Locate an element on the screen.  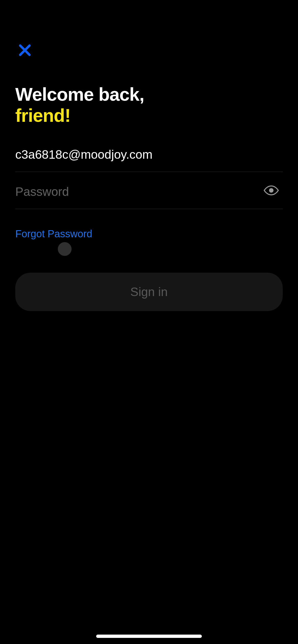
header-title-line2: friend! is located at coordinates (149, 115).